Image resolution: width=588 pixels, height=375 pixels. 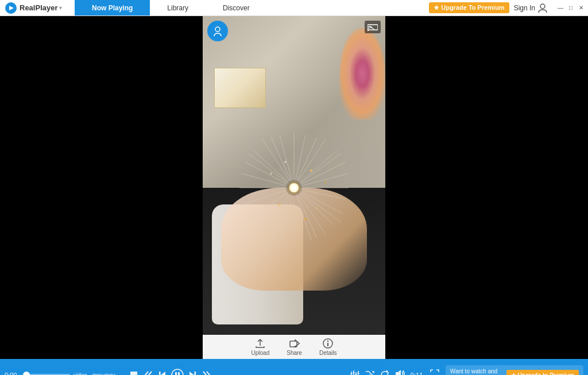 What do you see at coordinates (261, 353) in the screenshot?
I see `upload-label: Upload` at bounding box center [261, 353].